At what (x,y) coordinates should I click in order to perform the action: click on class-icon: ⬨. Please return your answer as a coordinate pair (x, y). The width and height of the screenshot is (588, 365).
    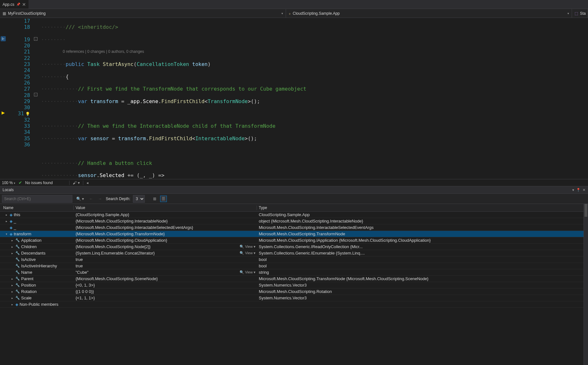
    Looking at the image, I should click on (290, 13).